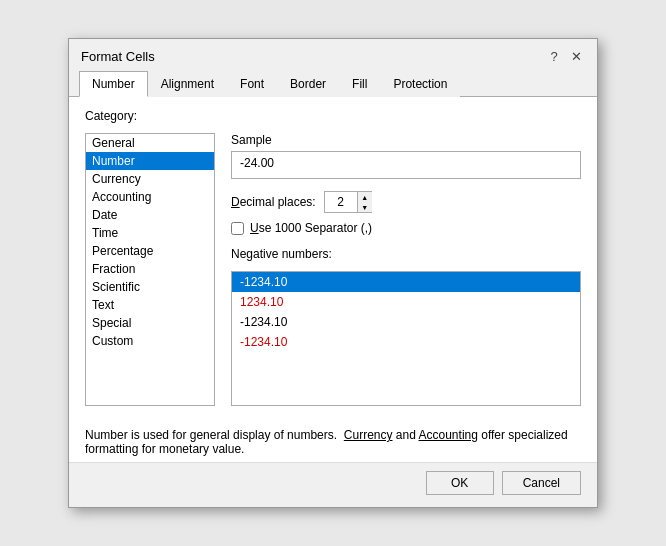 This screenshot has height=546, width=666. Describe the element at coordinates (341, 202) in the screenshot. I see `decimal-input` at that location.